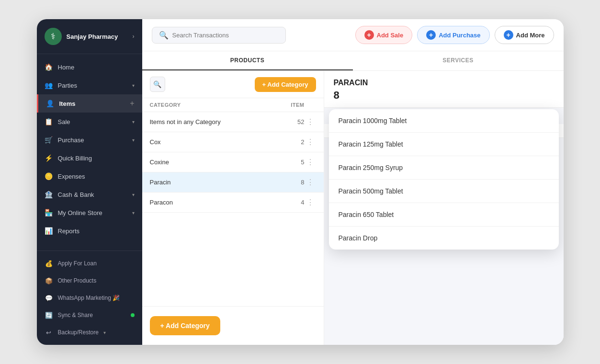  Describe the element at coordinates (49, 176) in the screenshot. I see `expenses-icon: 🪙` at that location.